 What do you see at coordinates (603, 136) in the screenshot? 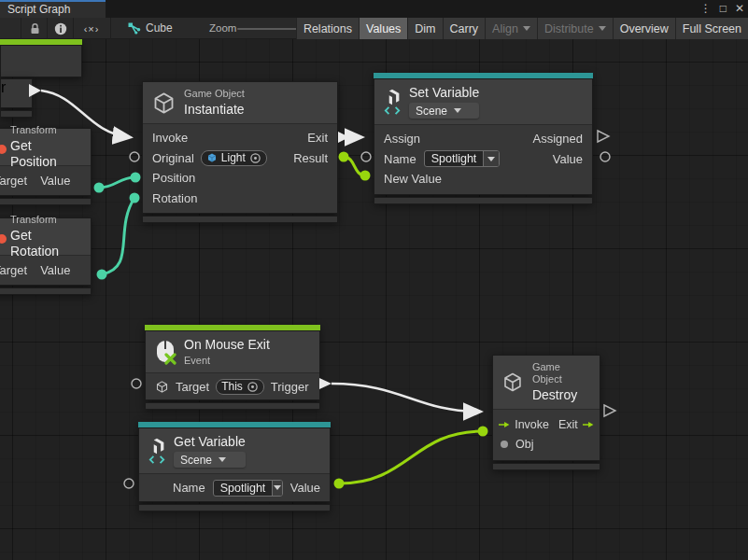
I see `port-assigned-out` at bounding box center [603, 136].